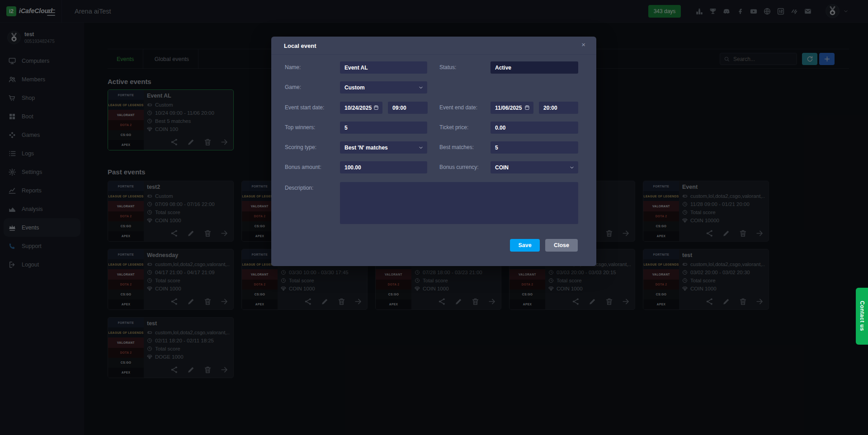 The width and height of the screenshot is (868, 435). Describe the element at coordinates (408, 108) in the screenshot. I see `start-time-input` at that location.